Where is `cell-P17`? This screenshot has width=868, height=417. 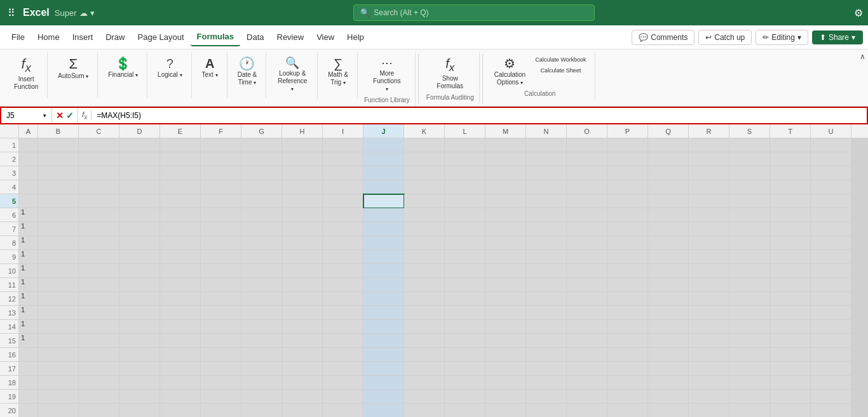
cell-P17 is located at coordinates (628, 369).